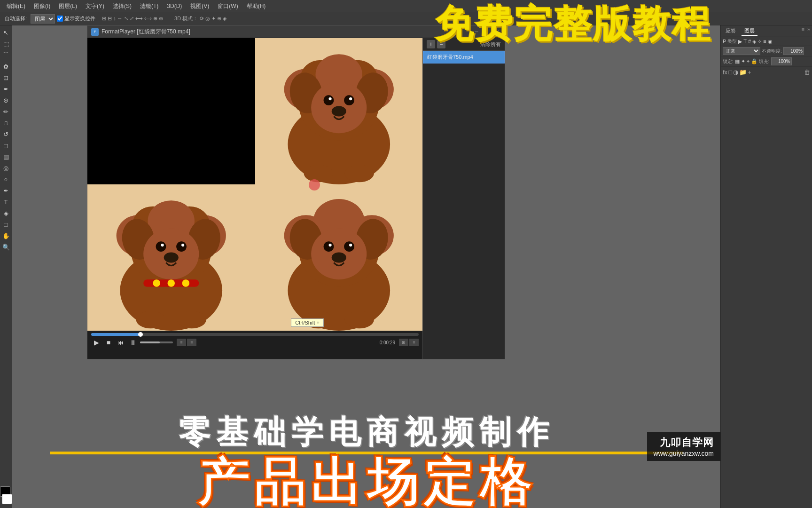 The width and height of the screenshot is (812, 508). I want to click on shape-tool: □, so click(6, 224).